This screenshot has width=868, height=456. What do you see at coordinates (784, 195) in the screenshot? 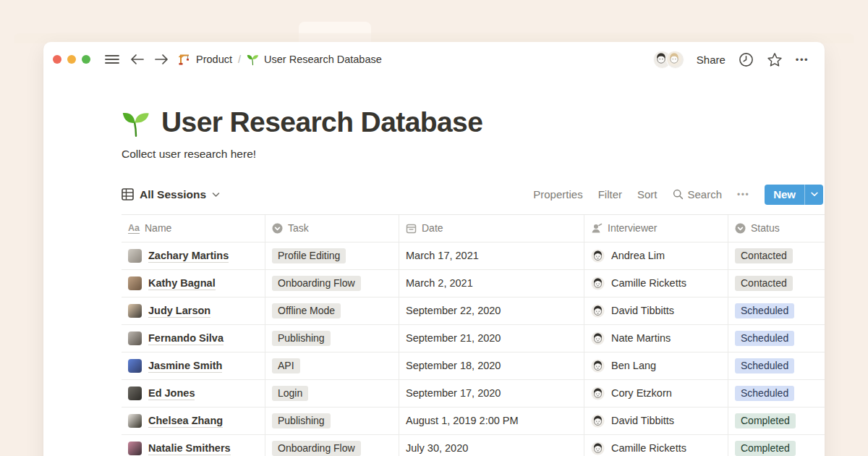
I see `new-button: New` at bounding box center [784, 195].